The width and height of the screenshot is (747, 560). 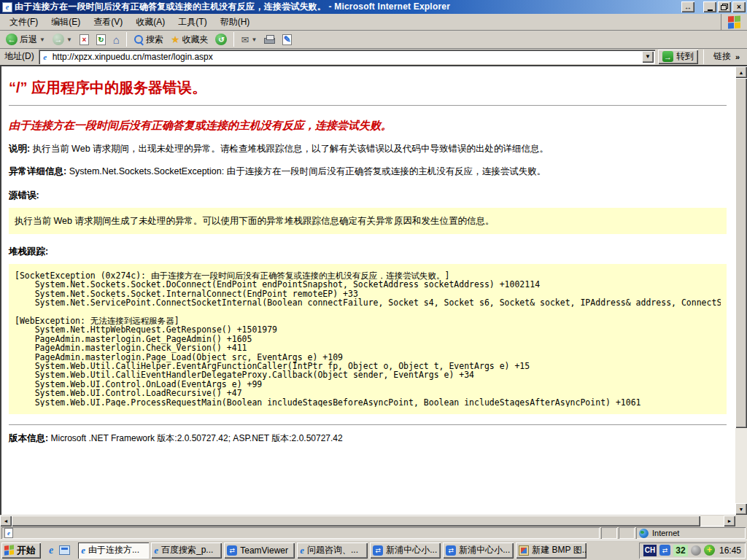 I want to click on windows-start-icon, so click(x=9, y=550).